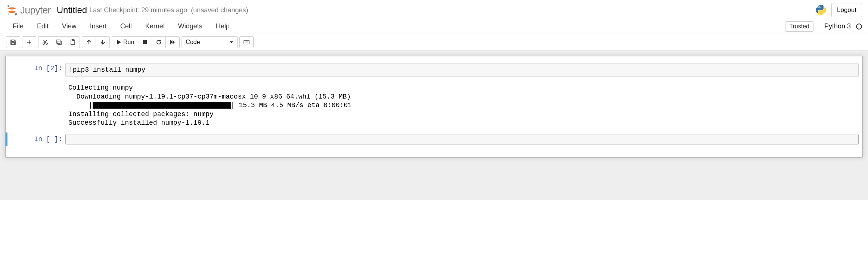 The width and height of the screenshot is (868, 271). I want to click on command-palette-button, so click(247, 42).